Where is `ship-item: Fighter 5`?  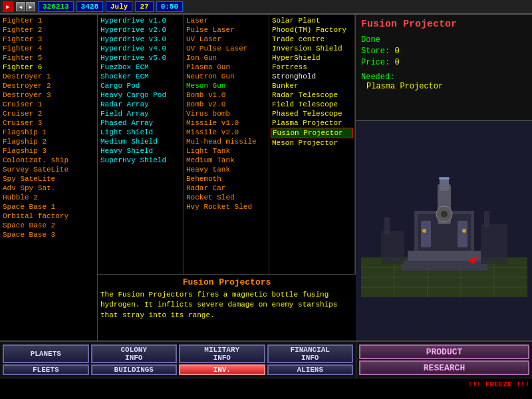 ship-item: Fighter 5 is located at coordinates (49, 58).